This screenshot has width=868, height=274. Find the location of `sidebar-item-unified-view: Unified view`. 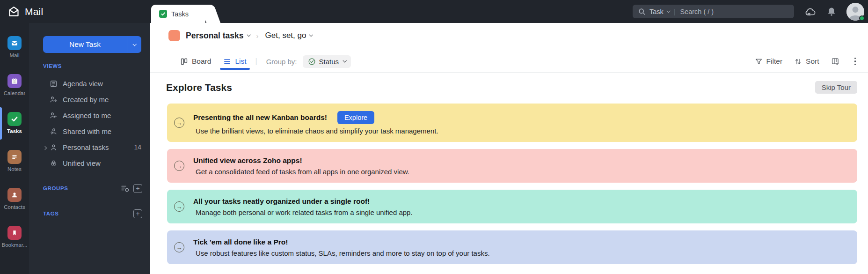

sidebar-item-unified-view: Unified view is located at coordinates (89, 163).